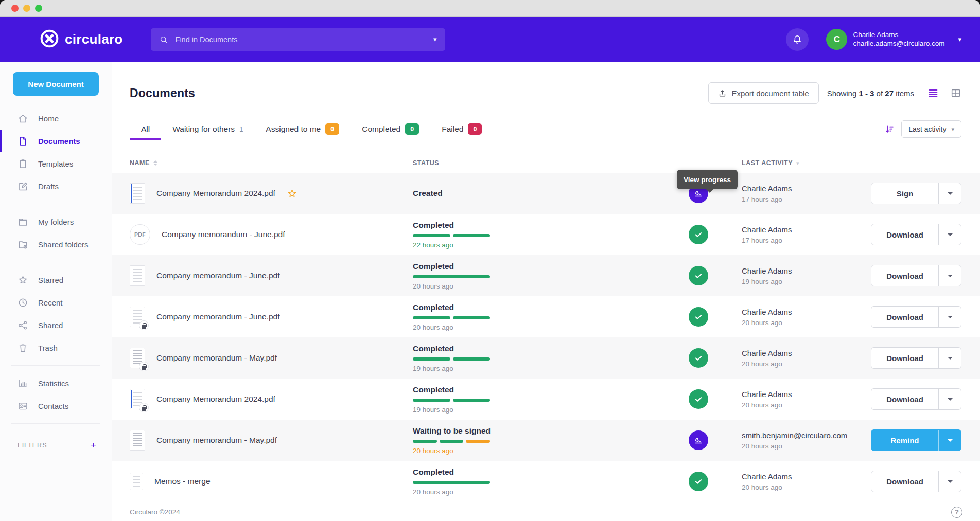 Image resolution: width=980 pixels, height=521 pixels. I want to click on close-window-button, so click(15, 8).